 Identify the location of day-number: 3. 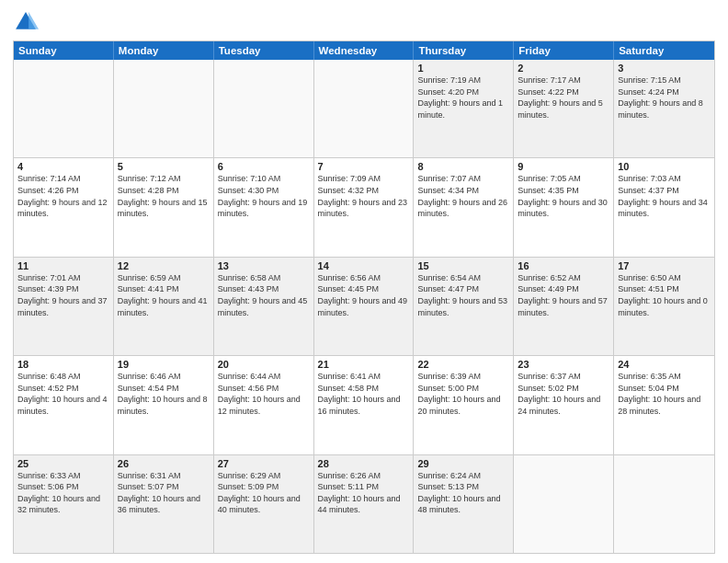
(664, 68).